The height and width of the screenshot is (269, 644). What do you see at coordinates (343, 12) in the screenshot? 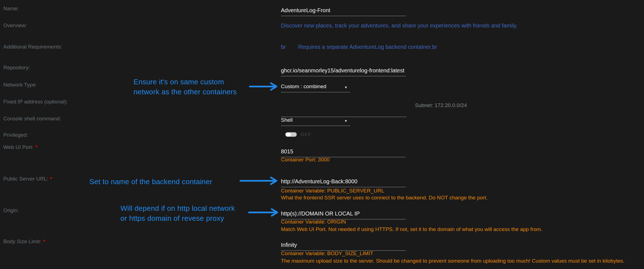
I see `name-input` at bounding box center [343, 12].